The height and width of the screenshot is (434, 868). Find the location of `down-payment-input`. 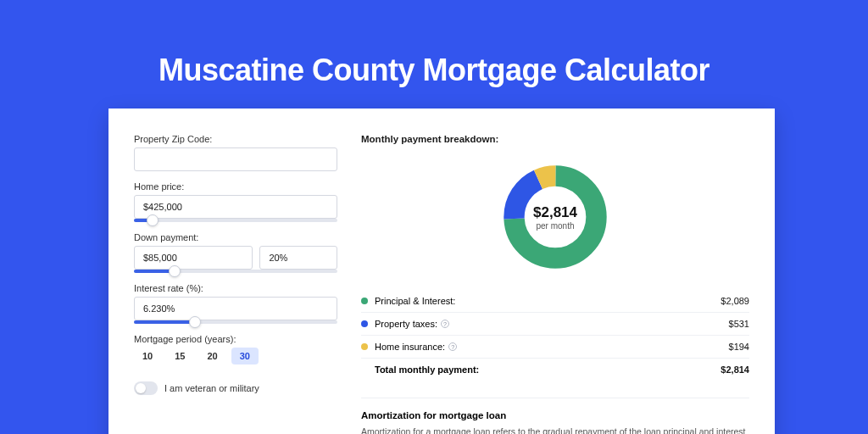

down-payment-input is located at coordinates (193, 258).